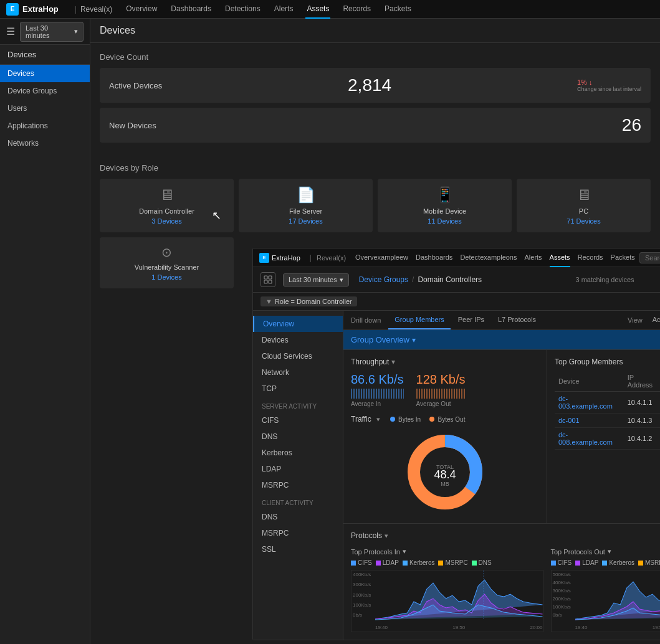 The image size is (660, 644). Describe the element at coordinates (298, 469) in the screenshot. I see `overlay-nav-ldap: LDAP` at that location.